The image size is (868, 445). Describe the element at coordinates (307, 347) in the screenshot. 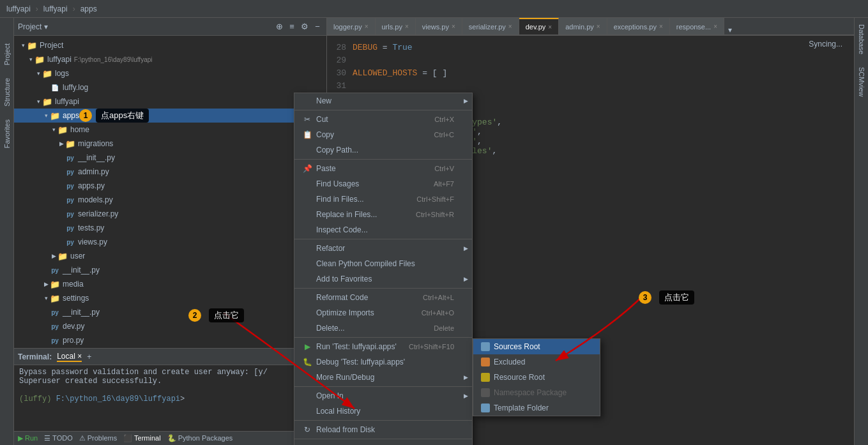

I see `run-icon: ▶` at that location.